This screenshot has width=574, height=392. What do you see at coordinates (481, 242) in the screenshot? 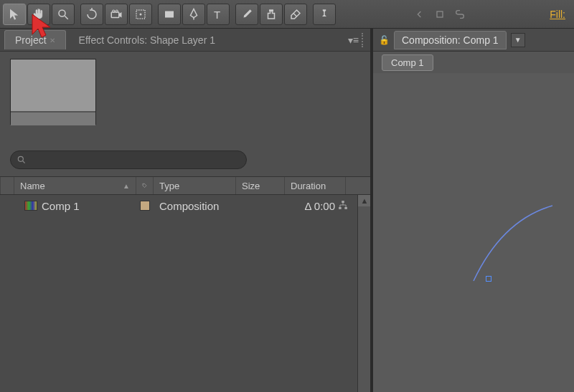
I see `bezier-path` at bounding box center [481, 242].